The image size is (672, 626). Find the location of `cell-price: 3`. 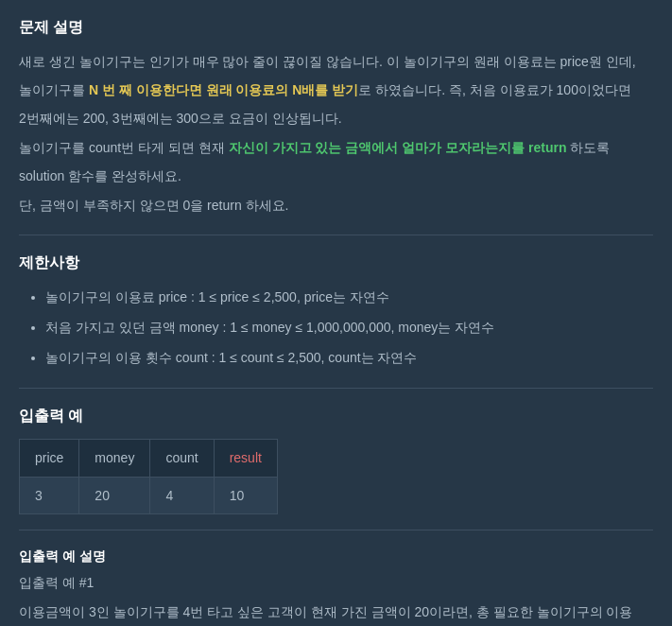

cell-price: 3 is located at coordinates (49, 496).